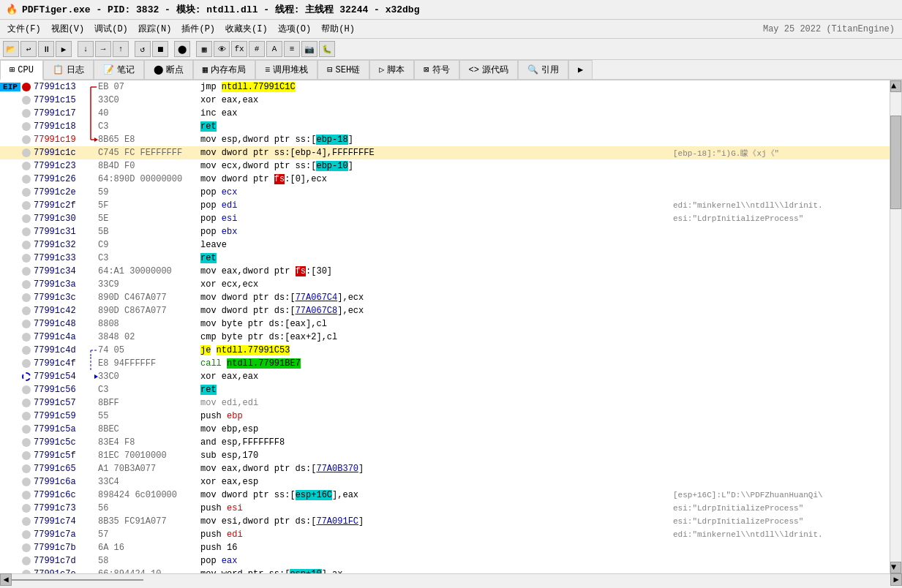 The width and height of the screenshot is (902, 588). I want to click on table-row: 77991c4d 74 05 je ntdll.77991C53, so click(445, 350).